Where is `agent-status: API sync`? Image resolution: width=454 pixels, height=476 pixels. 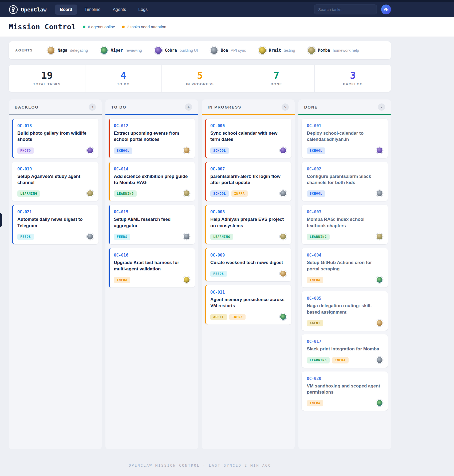 agent-status: API sync is located at coordinates (238, 50).